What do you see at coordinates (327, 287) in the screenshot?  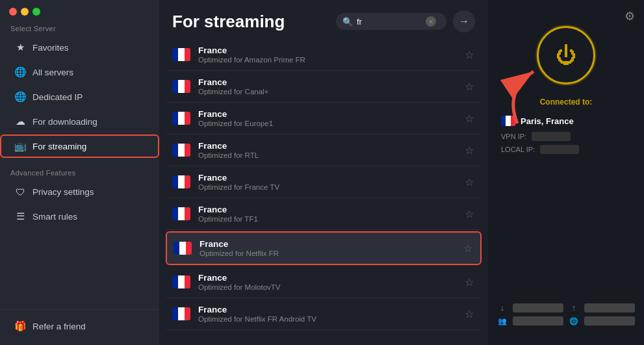 I see `server-sub: Optimized for MolotovTV` at bounding box center [327, 287].